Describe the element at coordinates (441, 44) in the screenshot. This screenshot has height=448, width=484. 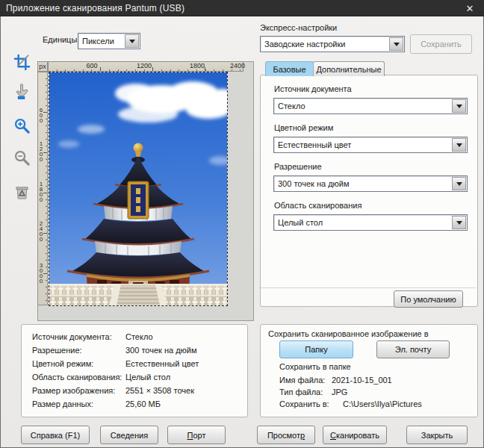
I see `save-settings-button: Сохранить` at that location.